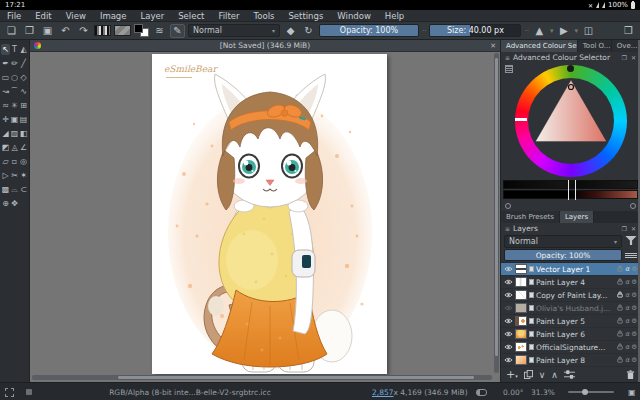 The height and width of the screenshot is (400, 640). I want to click on close-icon: ✕, so click(493, 46).